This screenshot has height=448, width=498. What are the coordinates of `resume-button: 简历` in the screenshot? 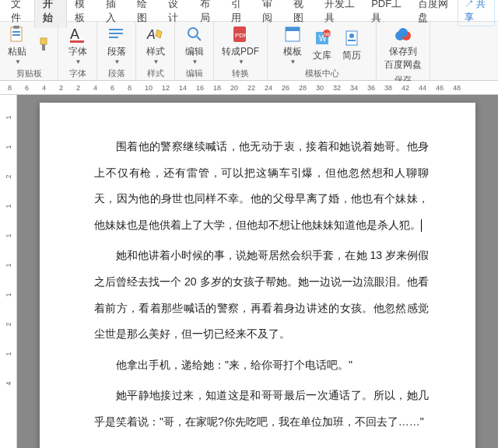 It's located at (352, 45).